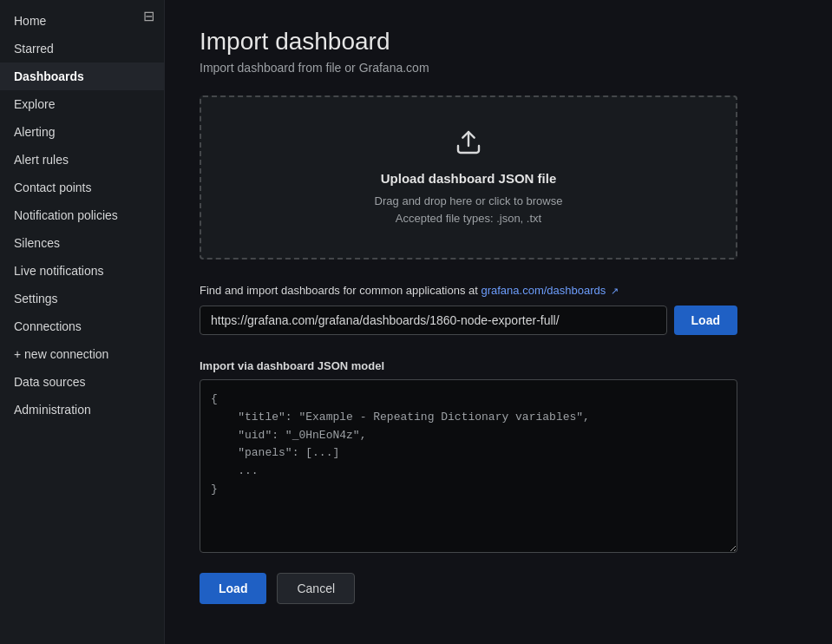 This screenshot has height=644, width=832. I want to click on sidebar-collapse-button: ⊟, so click(148, 16).